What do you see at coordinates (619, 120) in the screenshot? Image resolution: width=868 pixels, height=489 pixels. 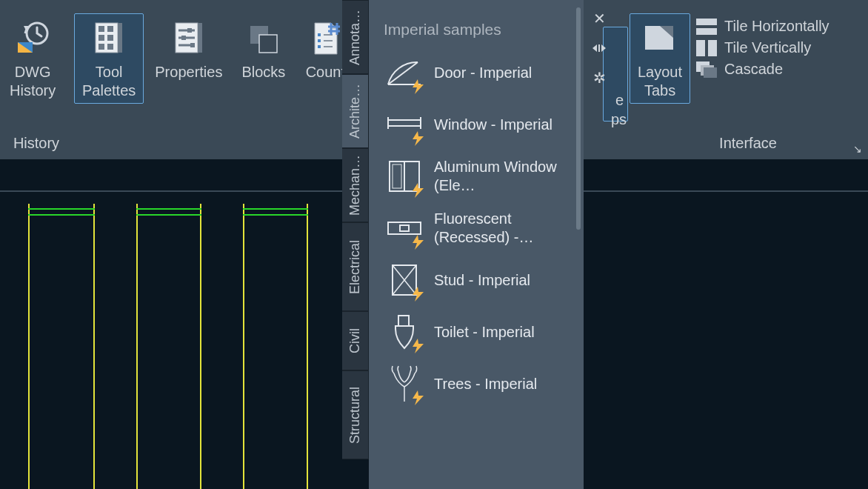 I see `fragment-label-ps: ps` at bounding box center [619, 120].